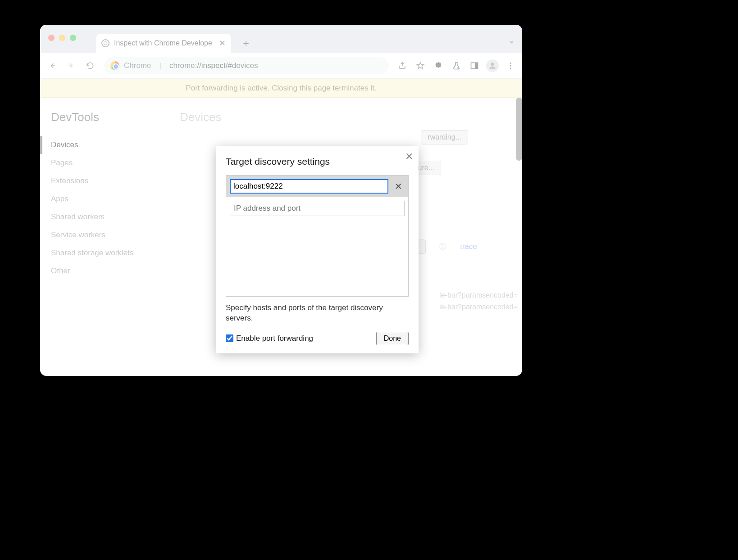 Image resolution: width=738 pixels, height=560 pixels. Describe the element at coordinates (309, 186) in the screenshot. I see `target-address-input` at that location.